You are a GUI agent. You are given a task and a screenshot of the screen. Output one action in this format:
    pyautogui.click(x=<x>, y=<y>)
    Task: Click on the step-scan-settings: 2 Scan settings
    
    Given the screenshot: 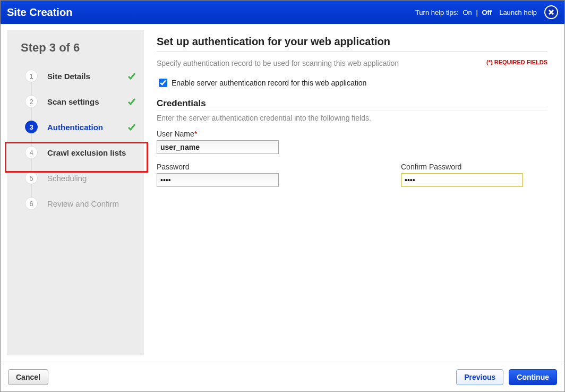 What is the action you would take?
    pyautogui.click(x=75, y=101)
    